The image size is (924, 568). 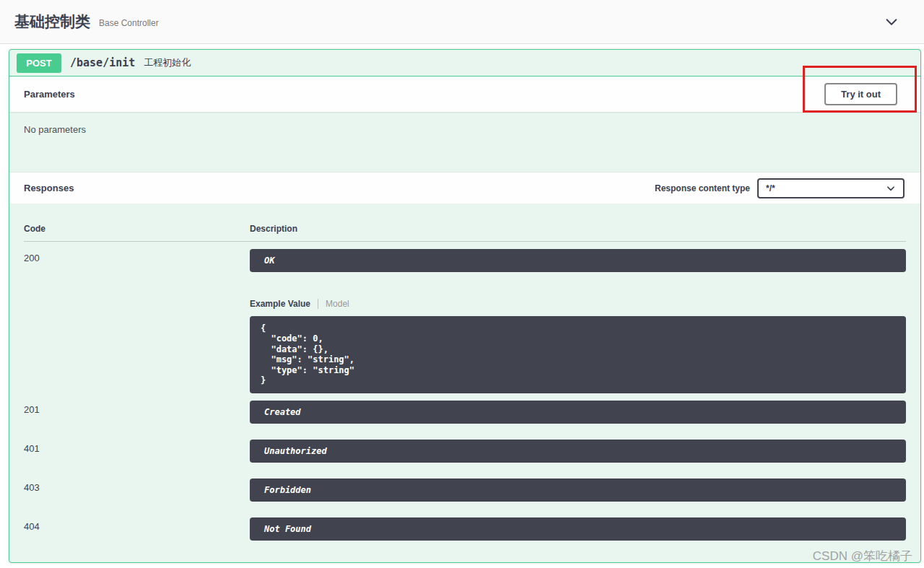 I want to click on tag-subtitle: Base Controller, so click(x=128, y=23).